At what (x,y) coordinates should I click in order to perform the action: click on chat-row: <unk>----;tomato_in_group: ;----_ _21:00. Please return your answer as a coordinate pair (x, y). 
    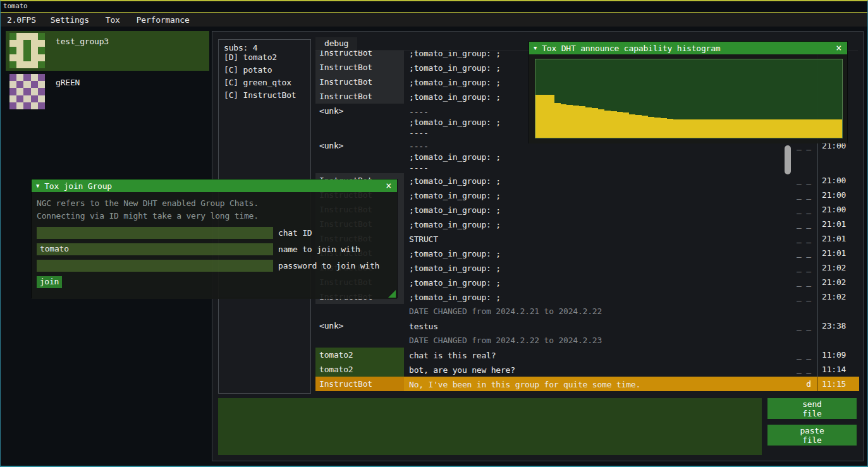
    Looking at the image, I should click on (587, 155).